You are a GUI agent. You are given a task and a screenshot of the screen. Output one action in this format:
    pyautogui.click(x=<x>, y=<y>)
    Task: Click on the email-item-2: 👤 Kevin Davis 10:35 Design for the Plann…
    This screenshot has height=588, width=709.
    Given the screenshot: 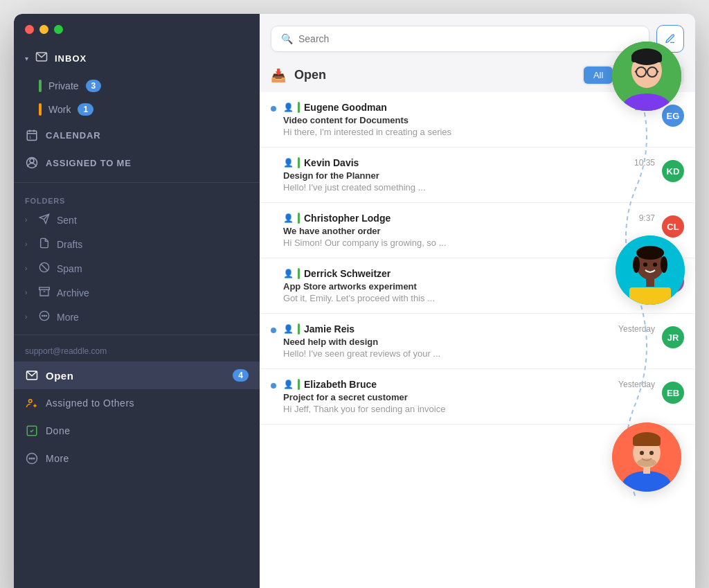 What is the action you would take?
    pyautogui.click(x=478, y=175)
    